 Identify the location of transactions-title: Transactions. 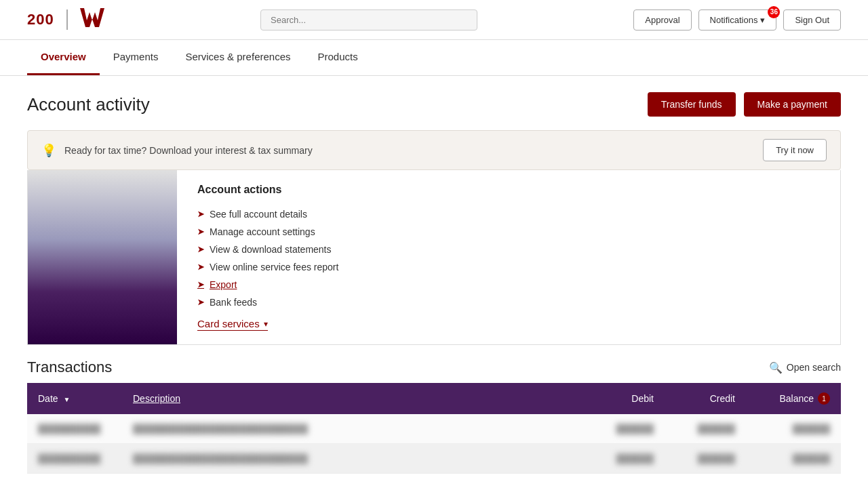
(69, 367).